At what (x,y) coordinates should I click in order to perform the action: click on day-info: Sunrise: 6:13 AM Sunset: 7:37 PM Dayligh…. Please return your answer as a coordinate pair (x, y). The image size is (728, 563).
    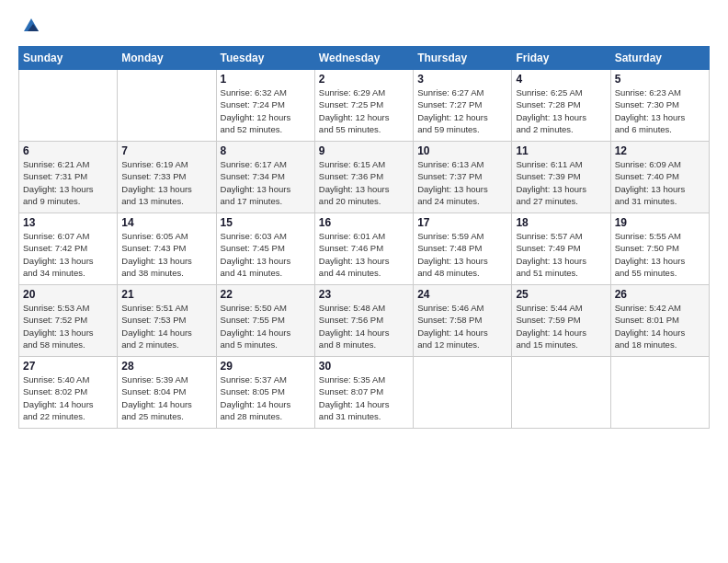
    Looking at the image, I should click on (462, 182).